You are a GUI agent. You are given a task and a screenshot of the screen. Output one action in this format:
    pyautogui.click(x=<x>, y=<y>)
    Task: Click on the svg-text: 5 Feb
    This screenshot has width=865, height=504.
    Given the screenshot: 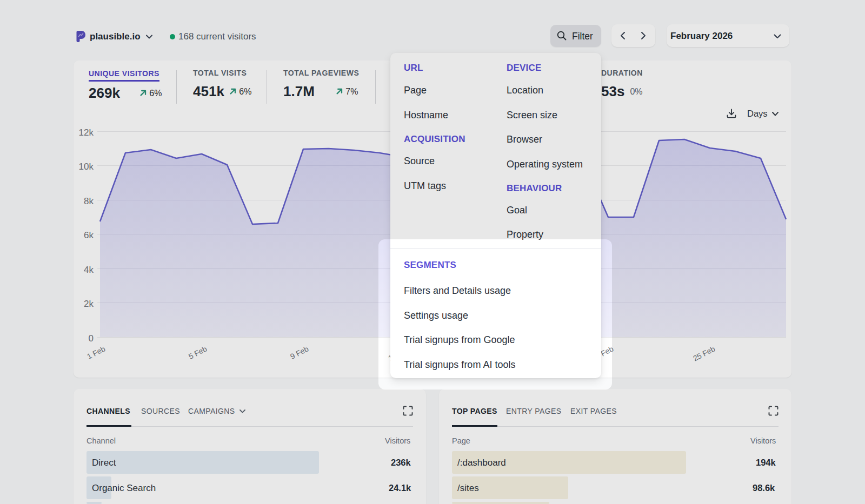 What is the action you would take?
    pyautogui.click(x=198, y=352)
    